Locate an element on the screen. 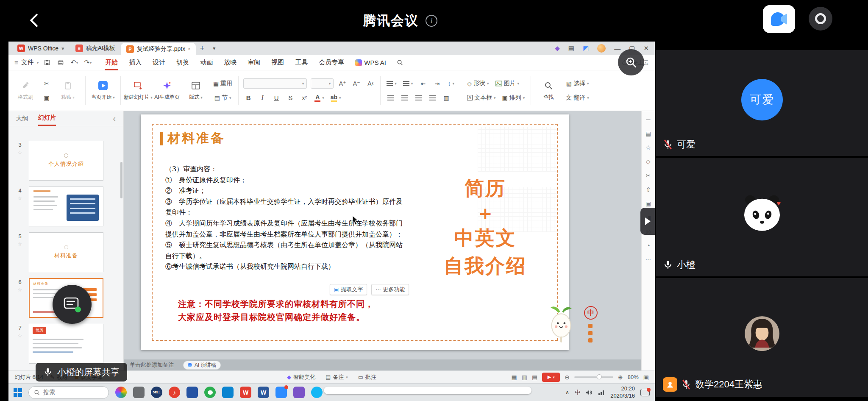 This screenshot has width=868, height=401. menu-item-member: 会员专享 is located at coordinates (331, 63).